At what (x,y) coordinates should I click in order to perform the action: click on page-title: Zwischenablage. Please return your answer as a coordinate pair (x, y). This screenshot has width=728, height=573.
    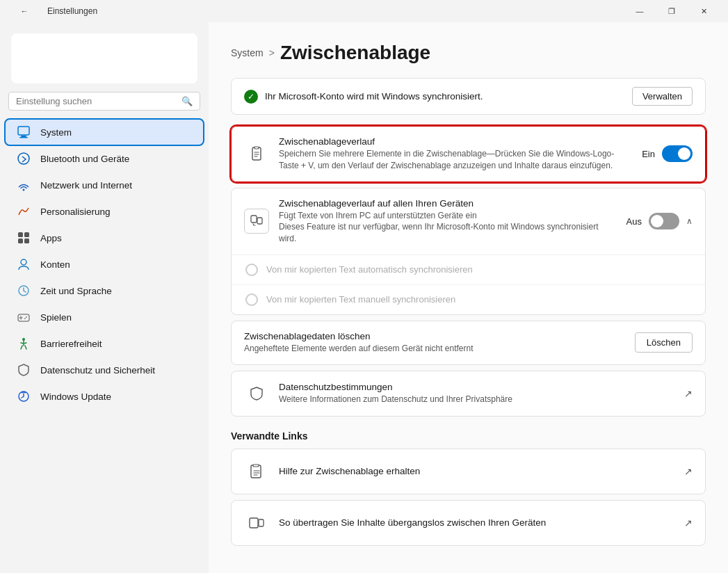
    Looking at the image, I should click on (355, 53).